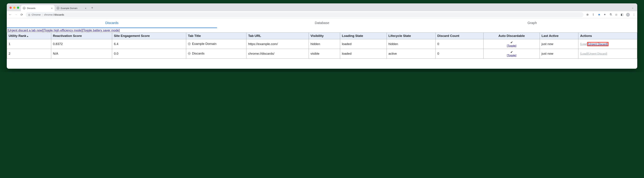 This screenshot has height=178, width=644. I want to click on forward-icon: →, so click(16, 14).